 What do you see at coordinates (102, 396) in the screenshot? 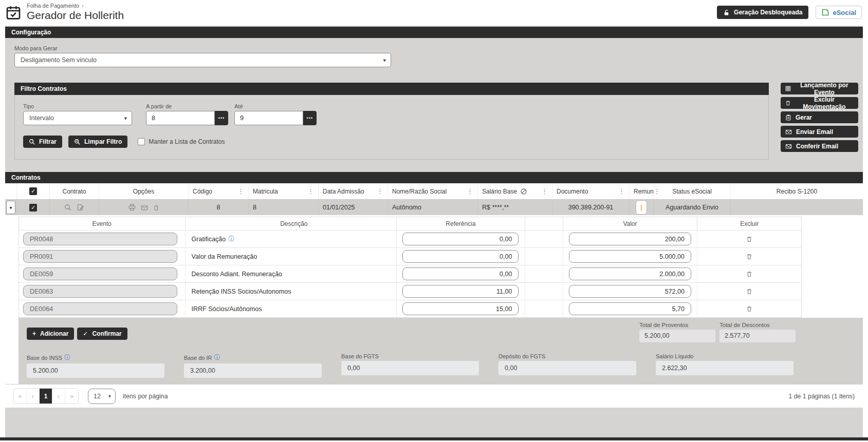
I see `page-size-select: 12 ▾` at bounding box center [102, 396].